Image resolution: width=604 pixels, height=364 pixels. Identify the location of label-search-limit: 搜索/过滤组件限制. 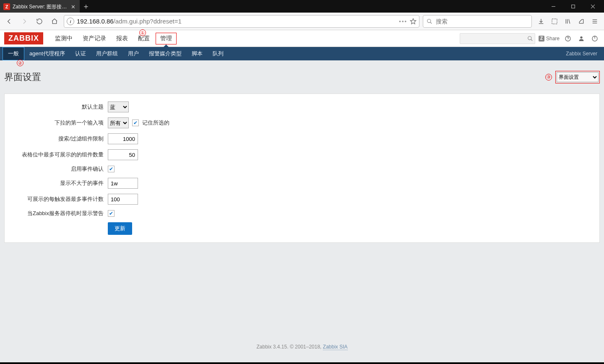
(57, 139).